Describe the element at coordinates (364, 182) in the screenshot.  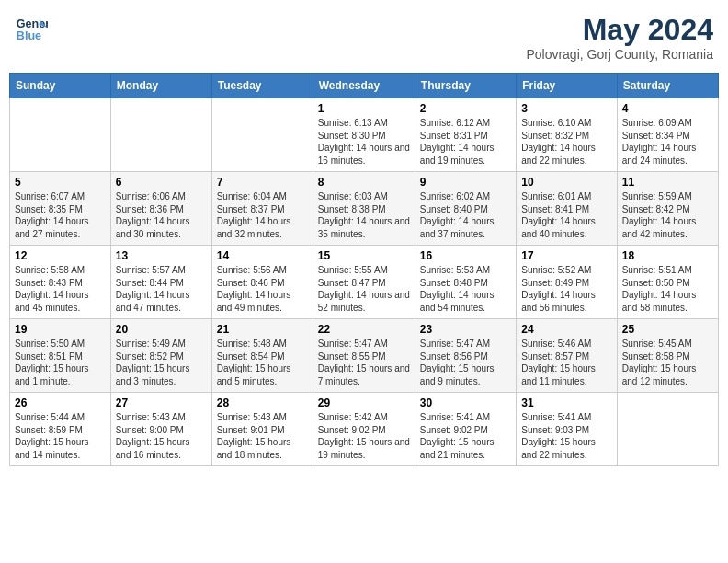
I see `day-number: 8` at that location.